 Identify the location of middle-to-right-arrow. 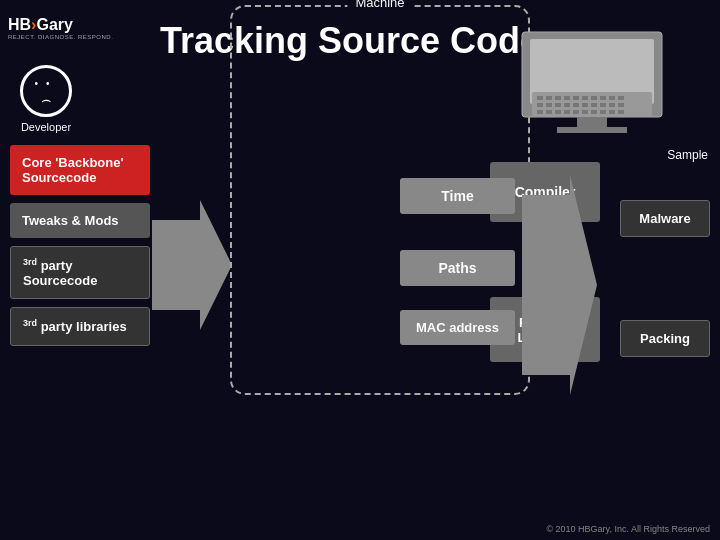
(560, 287).